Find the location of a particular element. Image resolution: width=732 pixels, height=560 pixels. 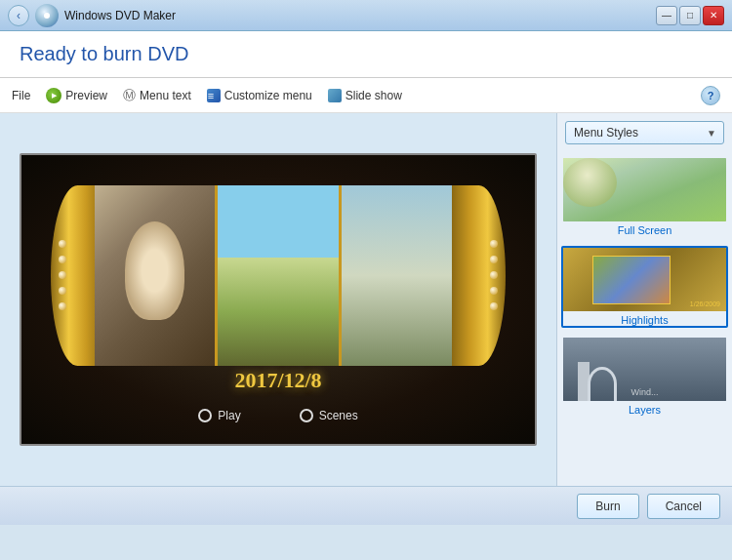

menu-styles-dropdown: Menu Styles ▼ is located at coordinates (644, 133).